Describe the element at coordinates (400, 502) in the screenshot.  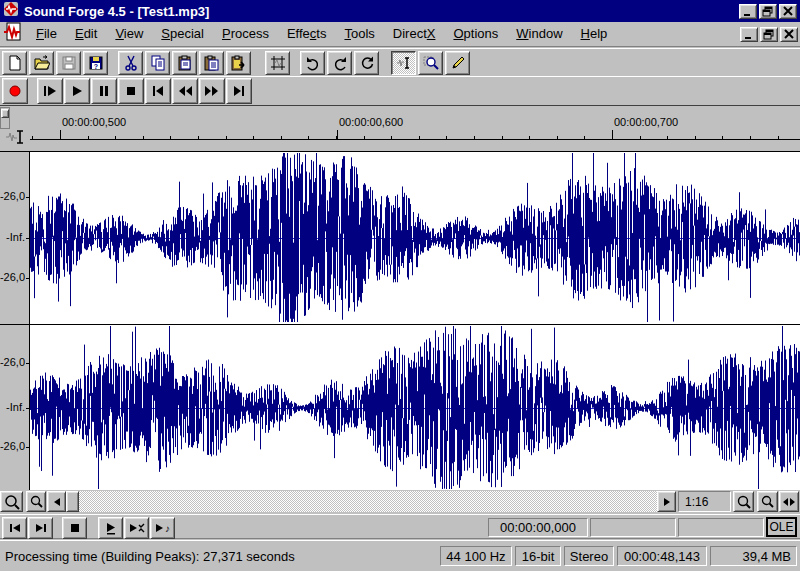
I see `zoom-scroll-row: 1:16` at that location.